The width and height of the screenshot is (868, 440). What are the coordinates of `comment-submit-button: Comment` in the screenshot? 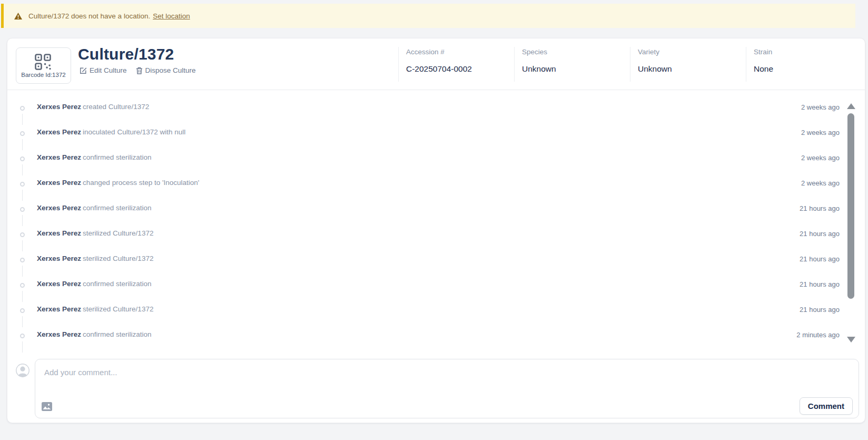 It's located at (826, 406).